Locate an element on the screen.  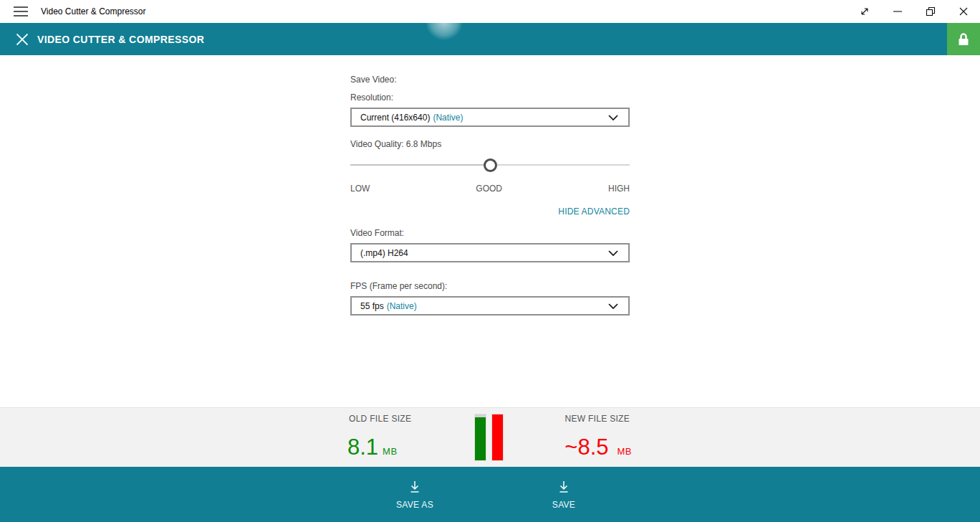
dialog-close-button is located at coordinates (22, 39).